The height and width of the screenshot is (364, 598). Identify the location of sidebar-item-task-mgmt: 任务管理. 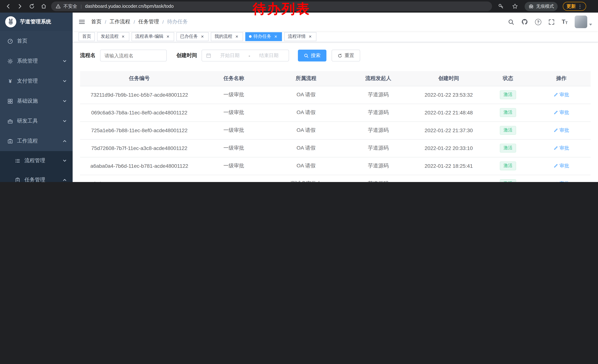
(36, 176).